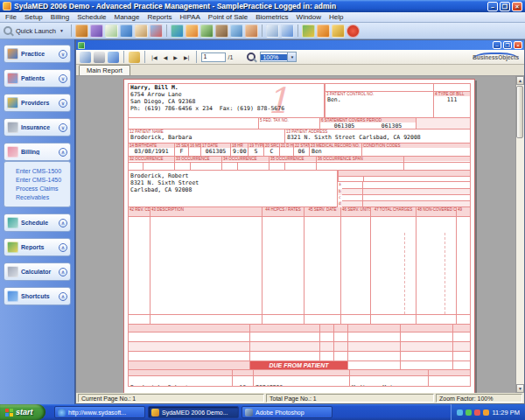  What do you see at coordinates (189, 18) in the screenshot?
I see `menu-hipaa: HIPAA` at bounding box center [189, 18].